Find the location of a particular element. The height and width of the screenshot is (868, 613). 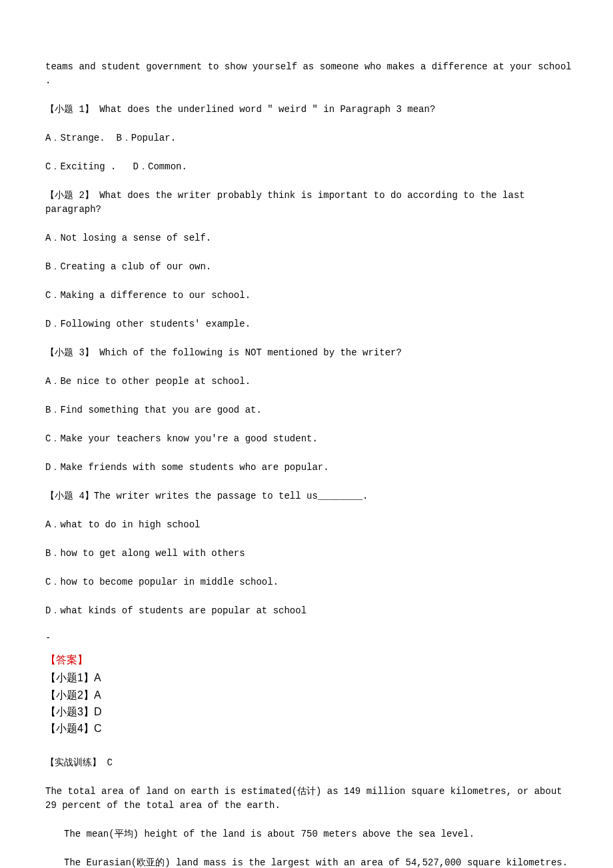

section-c-p3-text: The Eurasian(欧亚的) land mass is the large… is located at coordinates (309, 863).